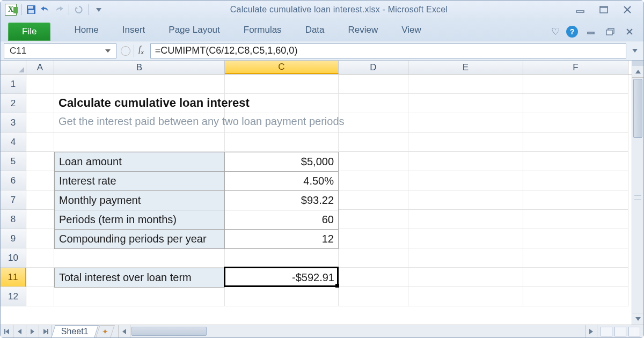 This screenshot has height=338, width=644. Describe the element at coordinates (282, 68) in the screenshot. I see `col-header-C: C` at that location.